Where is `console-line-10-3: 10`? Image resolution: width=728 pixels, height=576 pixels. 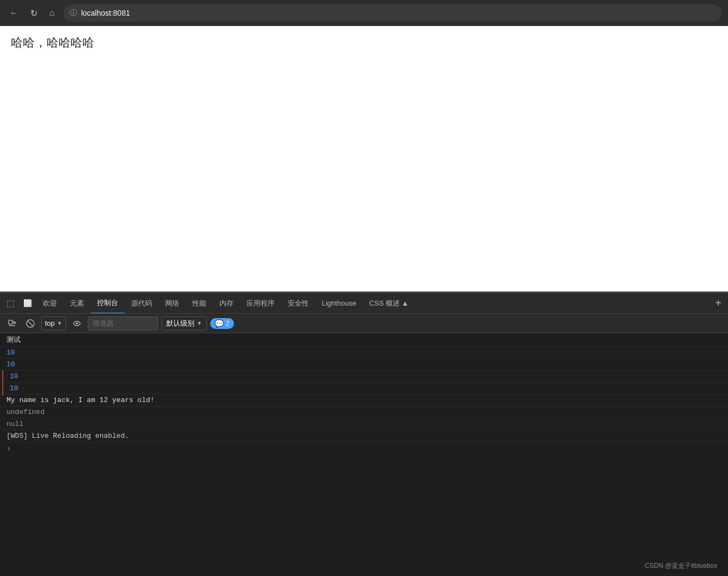 console-line-10-3: 10 is located at coordinates (364, 377).